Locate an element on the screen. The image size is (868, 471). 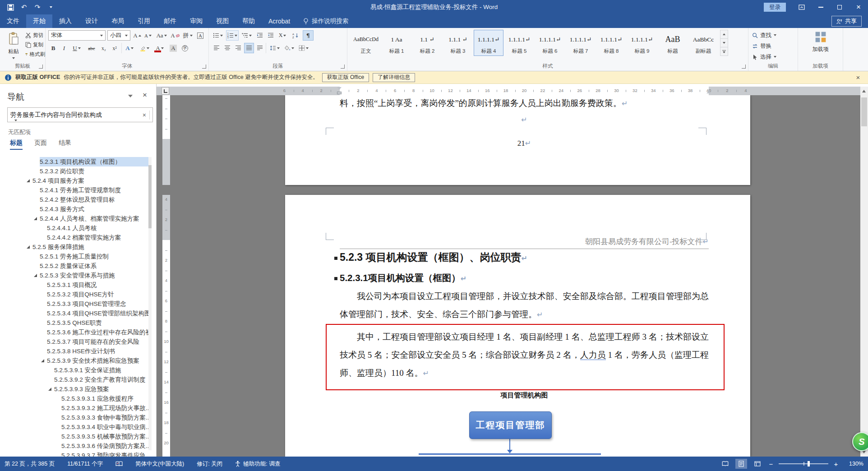
org-chart-root-box: 工程项目管理部 is located at coordinates (511, 425).